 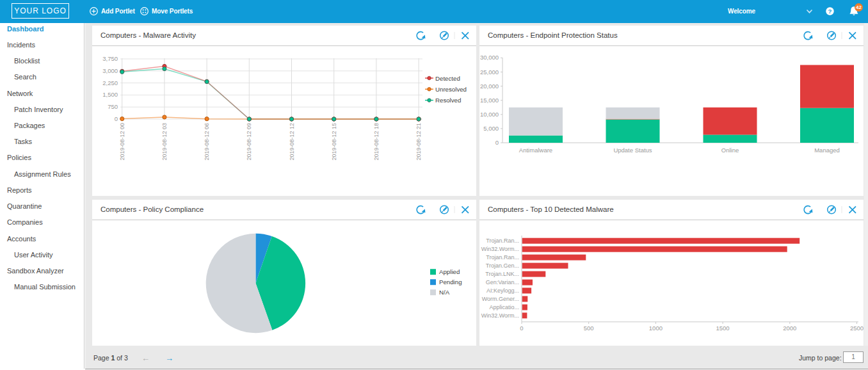 I want to click on svg-text: 1,500, so click(x=110, y=95).